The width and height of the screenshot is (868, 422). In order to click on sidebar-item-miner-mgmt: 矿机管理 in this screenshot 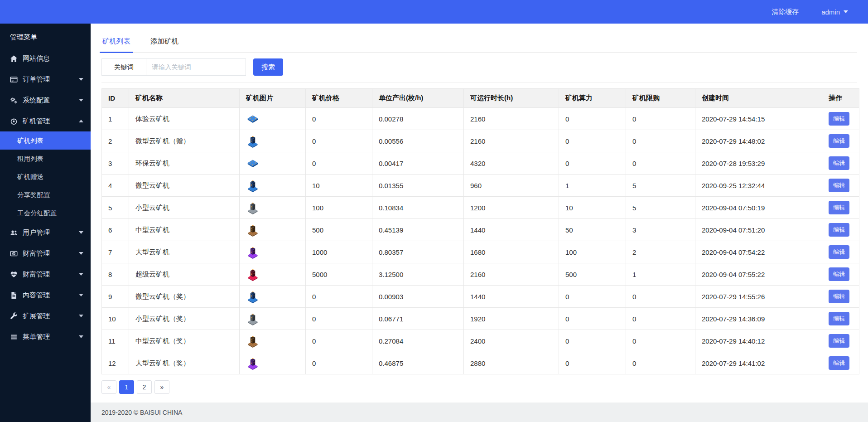, I will do `click(45, 121)`.